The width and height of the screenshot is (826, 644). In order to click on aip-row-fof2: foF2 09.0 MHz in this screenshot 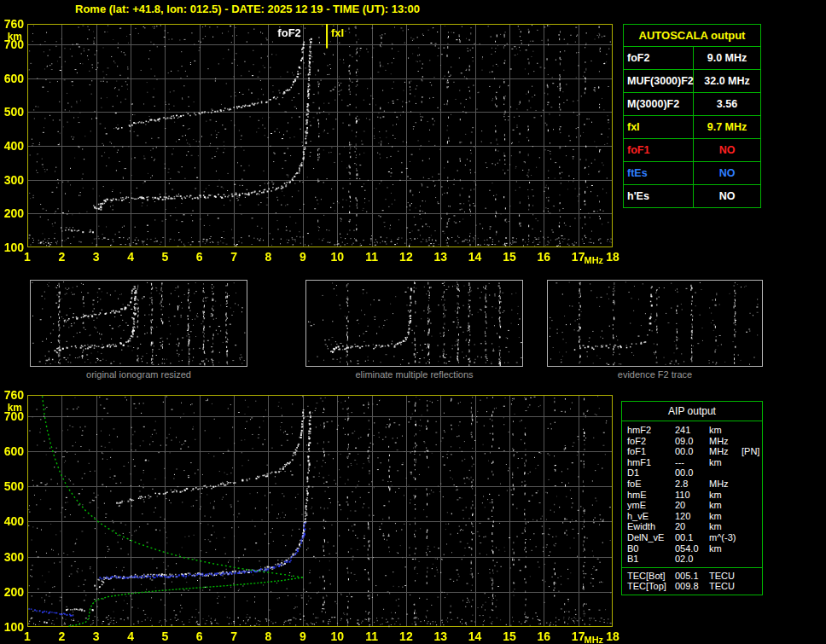, I will do `click(695, 442)`.